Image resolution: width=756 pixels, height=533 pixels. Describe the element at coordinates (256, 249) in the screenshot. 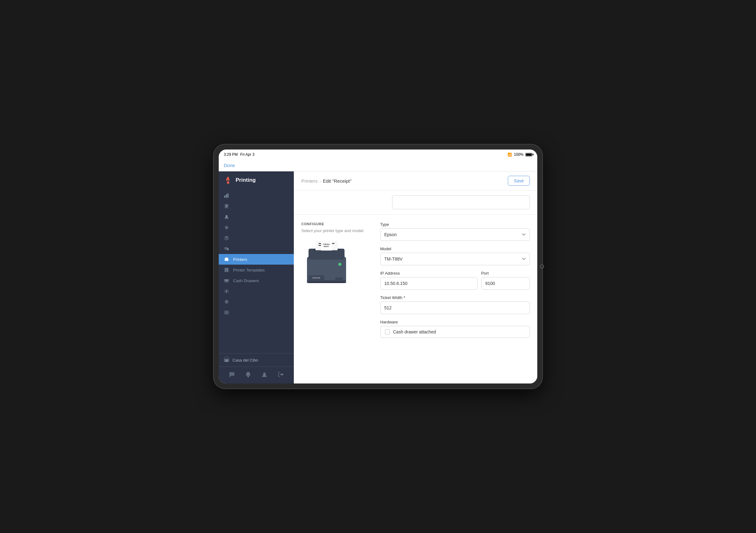

I see `sidebar-item-devices` at that location.